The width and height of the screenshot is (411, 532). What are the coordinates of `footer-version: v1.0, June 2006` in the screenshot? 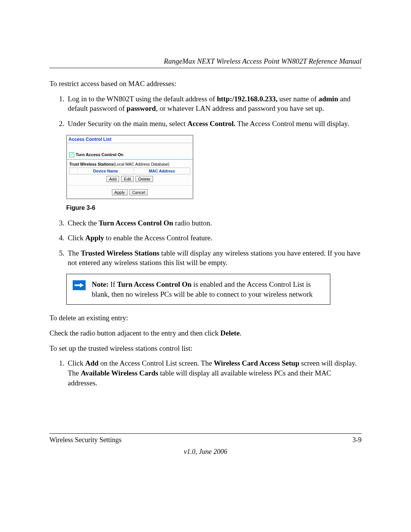 It's located at (206, 452).